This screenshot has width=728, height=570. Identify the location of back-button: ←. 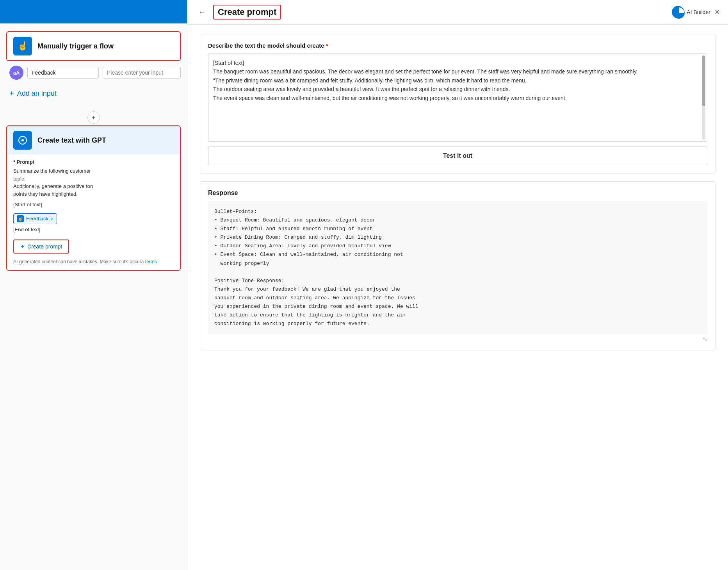
(202, 13).